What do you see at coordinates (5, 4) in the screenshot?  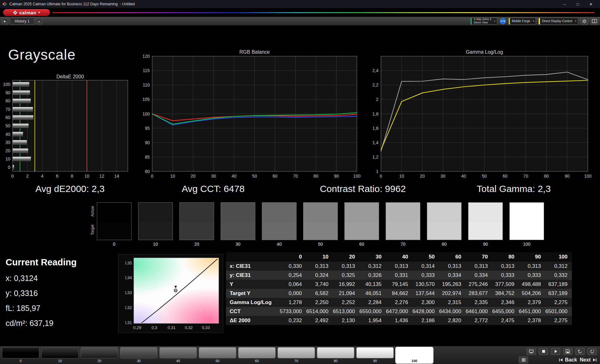 I see `calman-app-icon` at bounding box center [5, 4].